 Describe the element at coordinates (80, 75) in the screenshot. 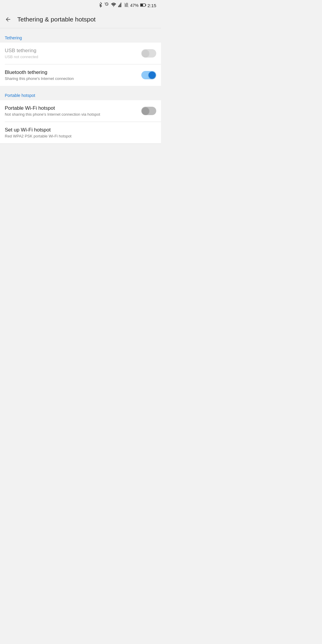

I see `bluetooth-tethering-row: Bluetooth tethering Sharing this phone's…` at that location.